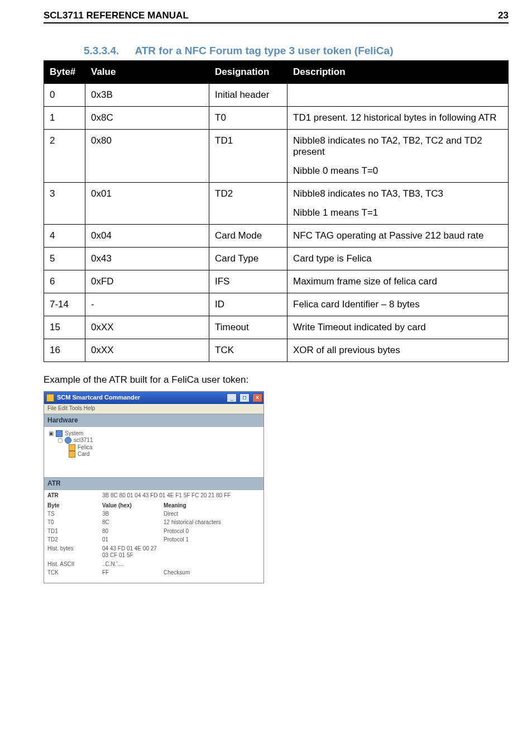  Describe the element at coordinates (65, 73) in the screenshot. I see `th-byte: Byte#` at that location.